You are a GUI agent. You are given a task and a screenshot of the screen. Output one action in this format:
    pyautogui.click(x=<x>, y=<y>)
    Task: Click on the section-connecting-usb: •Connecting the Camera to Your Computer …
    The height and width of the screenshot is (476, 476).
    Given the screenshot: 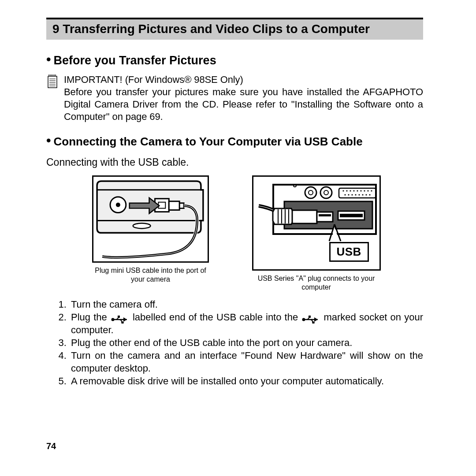 What is the action you would take?
    pyautogui.click(x=234, y=141)
    